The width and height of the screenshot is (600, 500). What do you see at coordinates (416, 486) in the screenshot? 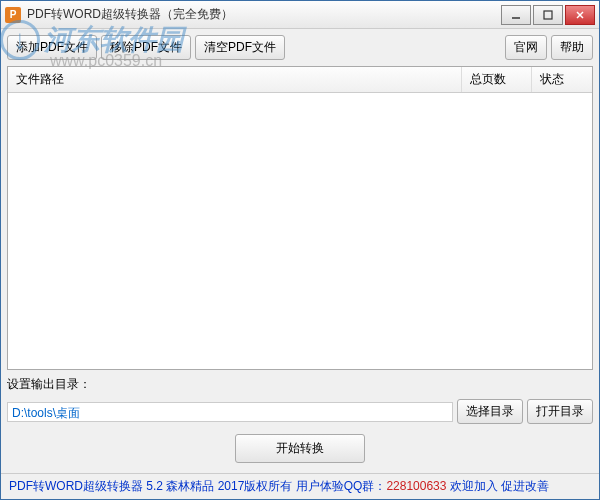
I see `qq-group: 228100633` at bounding box center [416, 486].